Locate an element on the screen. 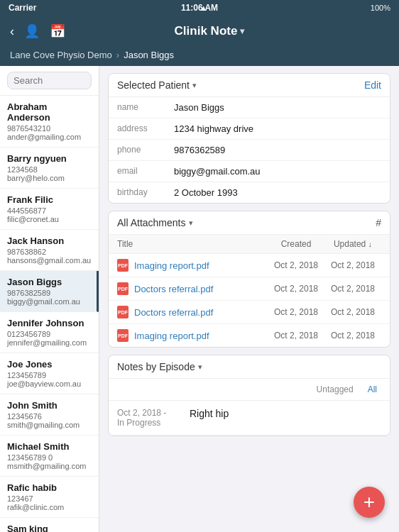  patient-item-phone: 987638862 is located at coordinates (50, 252).